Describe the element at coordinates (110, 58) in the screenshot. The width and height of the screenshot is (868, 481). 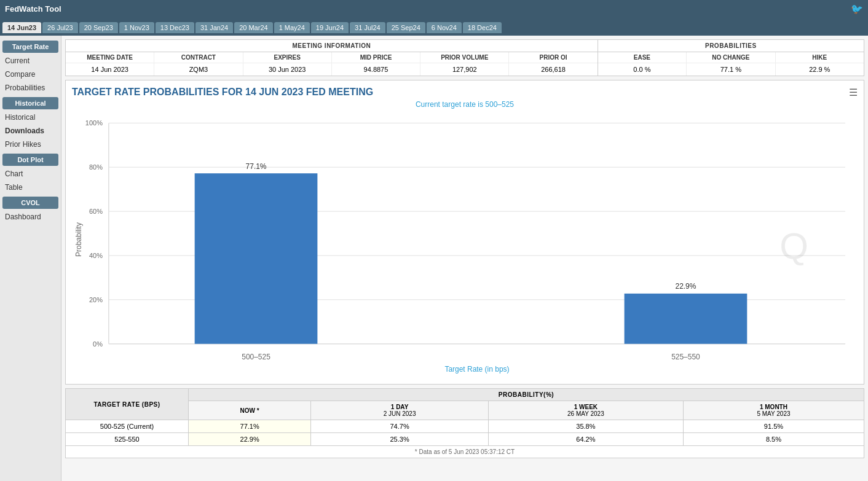
I see `meeting-date-header: MEETING DATE` at that location.